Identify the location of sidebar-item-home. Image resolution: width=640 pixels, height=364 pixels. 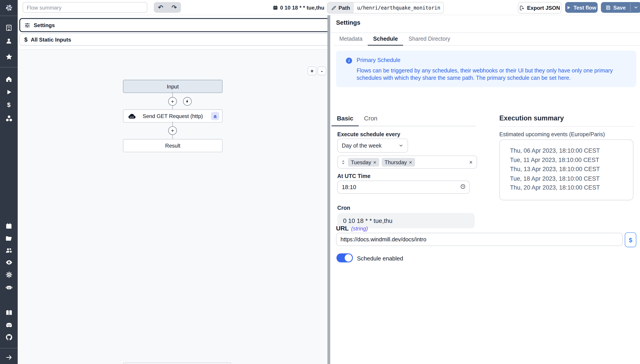
(9, 79).